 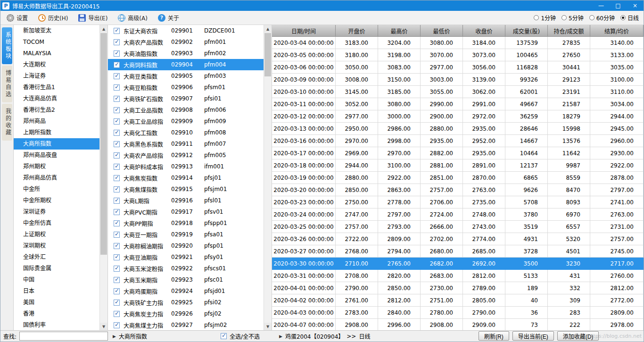 What do you see at coordinates (186, 223) in the screenshot?
I see `contract-row: 大商PP期指029918pfspp01` at bounding box center [186, 223].